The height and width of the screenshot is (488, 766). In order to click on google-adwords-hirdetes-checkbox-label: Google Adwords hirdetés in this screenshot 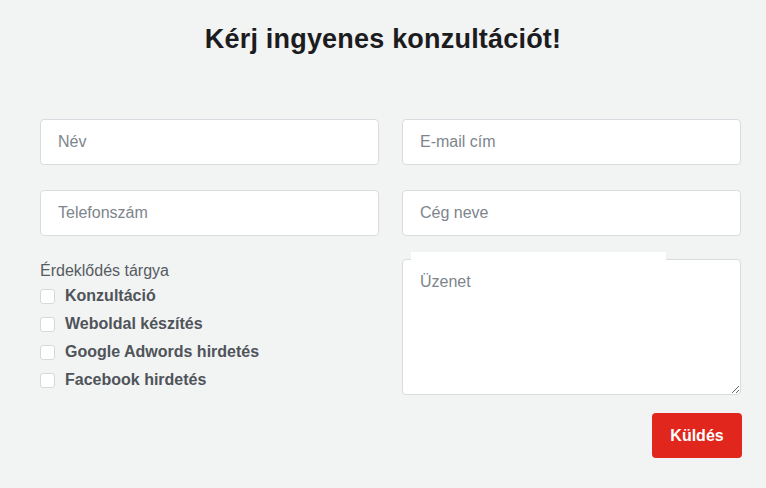, I will do `click(162, 352)`.